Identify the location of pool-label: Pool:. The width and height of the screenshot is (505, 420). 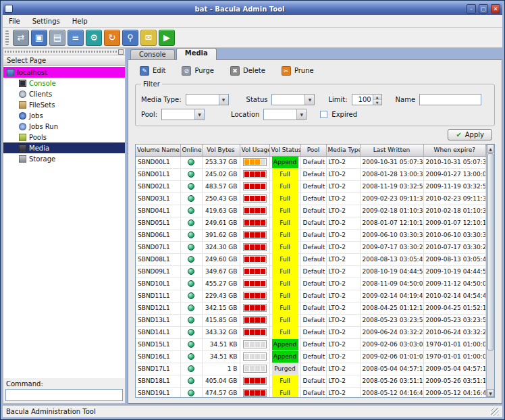
(149, 115).